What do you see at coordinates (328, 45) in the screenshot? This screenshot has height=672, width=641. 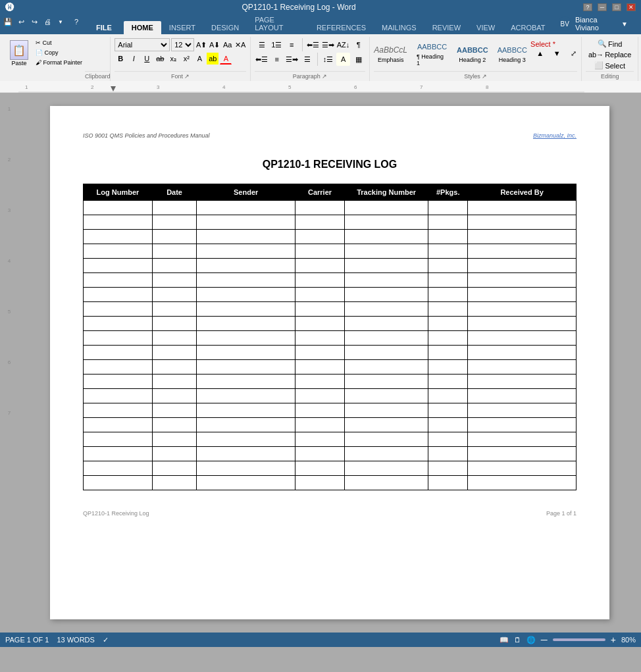 I see `increase-indent-button: ☰➡` at bounding box center [328, 45].